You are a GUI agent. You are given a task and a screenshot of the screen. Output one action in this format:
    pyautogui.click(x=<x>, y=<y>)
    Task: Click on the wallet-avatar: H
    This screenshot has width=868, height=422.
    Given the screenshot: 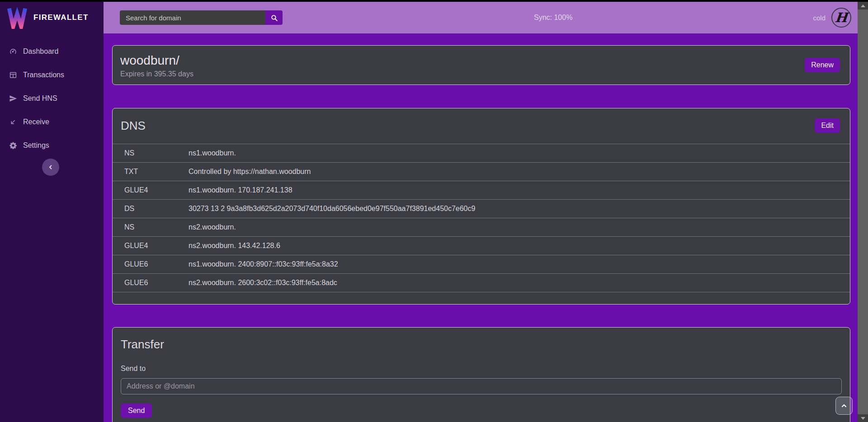 What is the action you would take?
    pyautogui.click(x=841, y=18)
    